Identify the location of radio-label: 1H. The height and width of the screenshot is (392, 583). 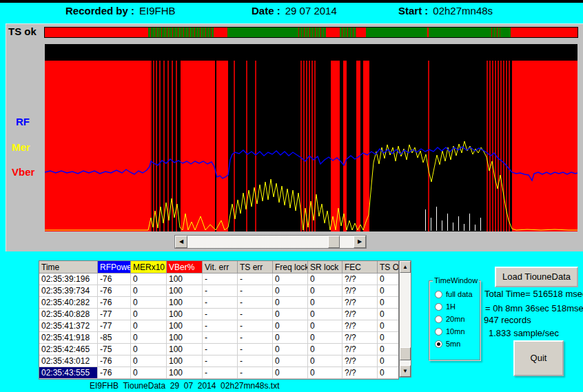
(451, 307).